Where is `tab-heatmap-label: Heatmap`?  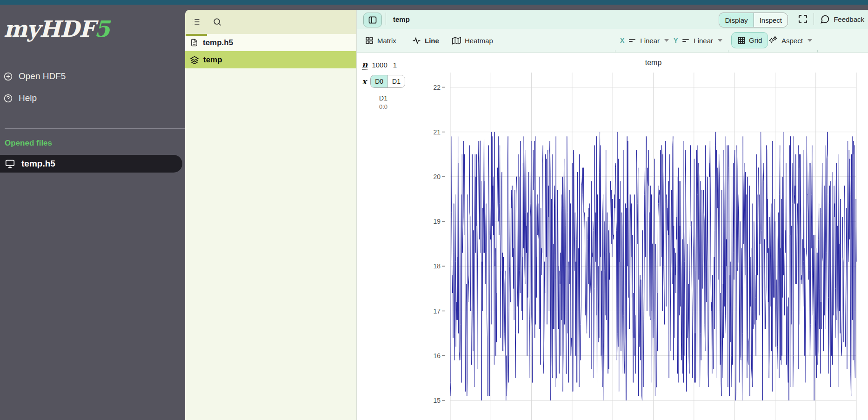 tab-heatmap-label: Heatmap is located at coordinates (479, 41).